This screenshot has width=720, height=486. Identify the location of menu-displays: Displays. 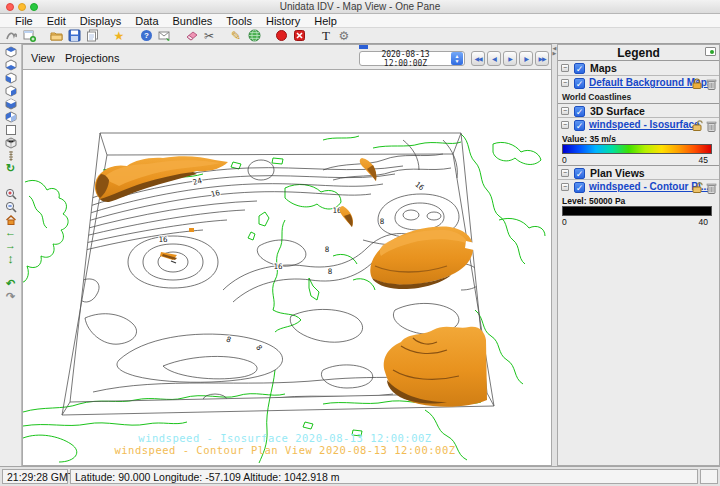
(101, 21).